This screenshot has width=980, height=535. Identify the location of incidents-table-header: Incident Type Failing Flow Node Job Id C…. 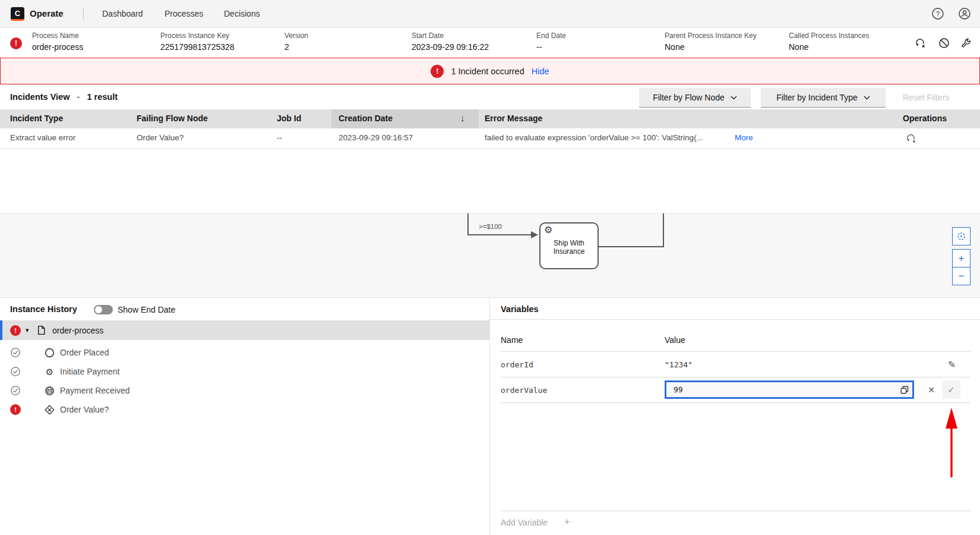
(490, 119).